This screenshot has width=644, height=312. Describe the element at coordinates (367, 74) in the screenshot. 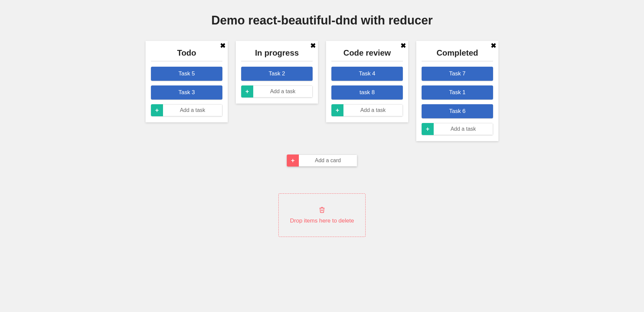

I see `task-card: Task 4` at that location.